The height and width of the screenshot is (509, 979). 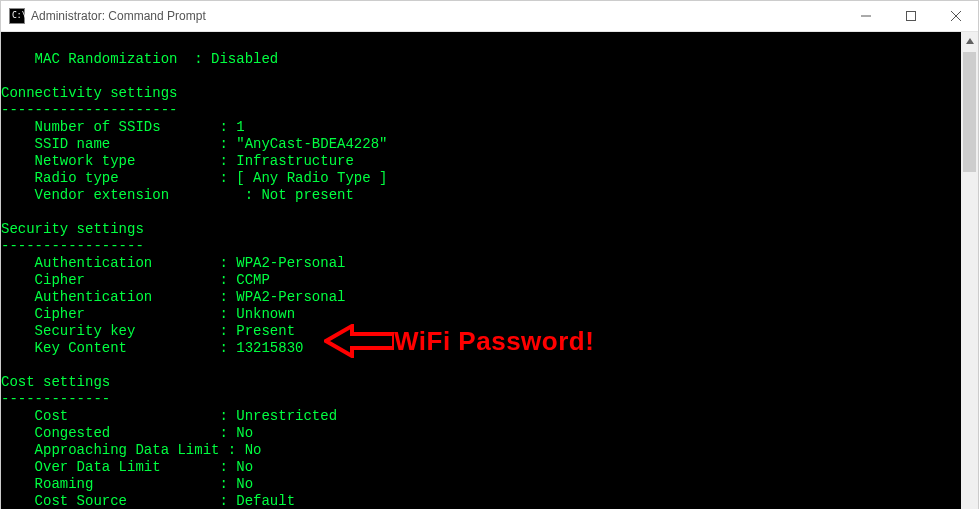 I want to click on titlebar: C:\ Administrator: Command Prompt, so click(x=490, y=16).